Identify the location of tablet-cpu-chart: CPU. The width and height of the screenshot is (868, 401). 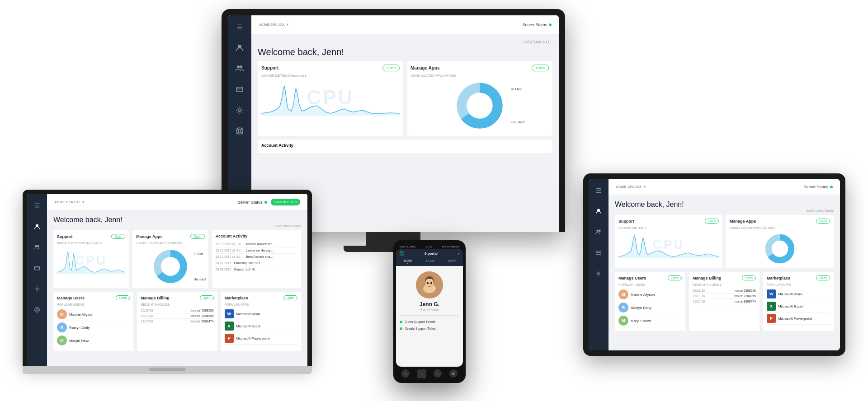
(669, 245).